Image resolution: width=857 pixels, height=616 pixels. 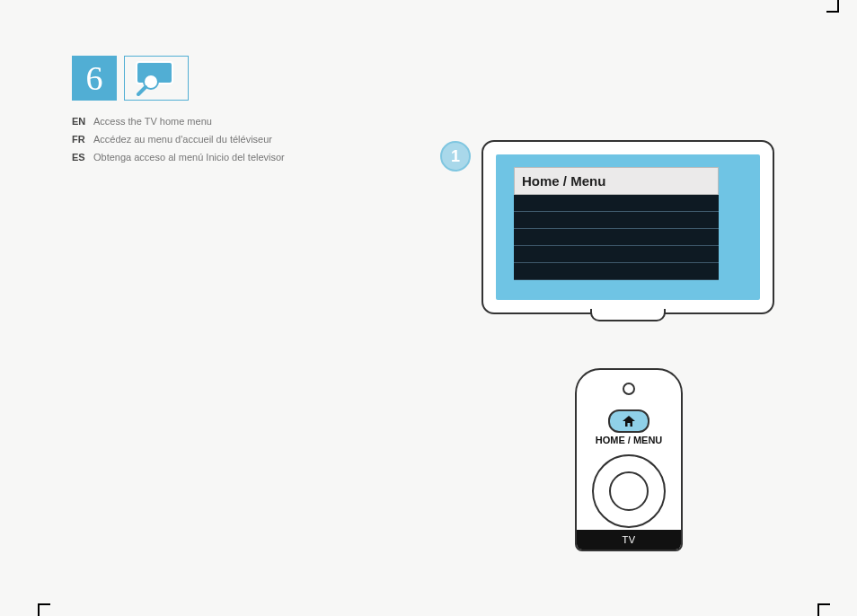 What do you see at coordinates (629, 491) in the screenshot?
I see `dpad-ok-button` at bounding box center [629, 491].